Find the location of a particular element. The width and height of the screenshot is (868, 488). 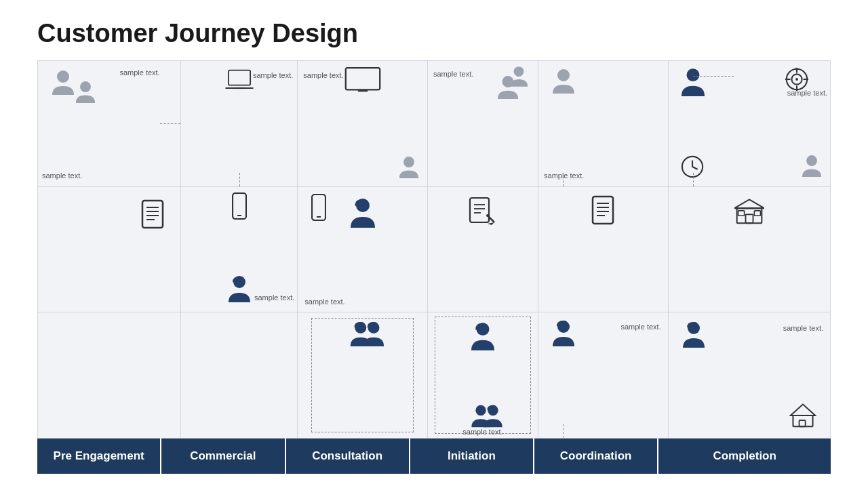

comp-row2 is located at coordinates (749, 250).